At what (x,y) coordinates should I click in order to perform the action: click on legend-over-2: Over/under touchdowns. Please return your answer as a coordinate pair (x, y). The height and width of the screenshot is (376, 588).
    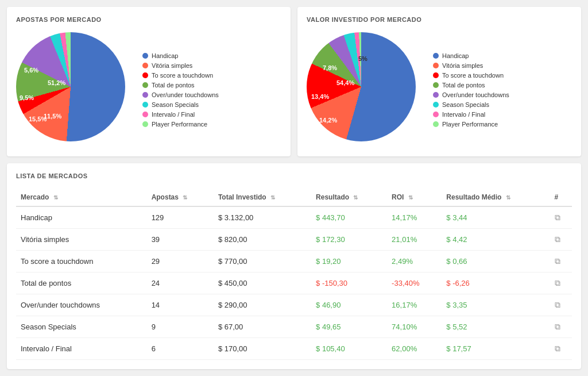
    Looking at the image, I should click on (471, 95).